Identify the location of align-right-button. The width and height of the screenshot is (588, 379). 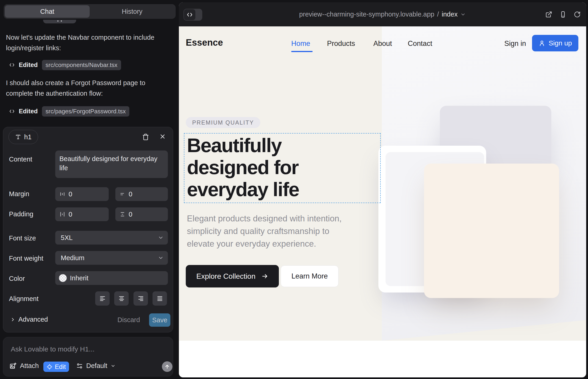
(141, 299).